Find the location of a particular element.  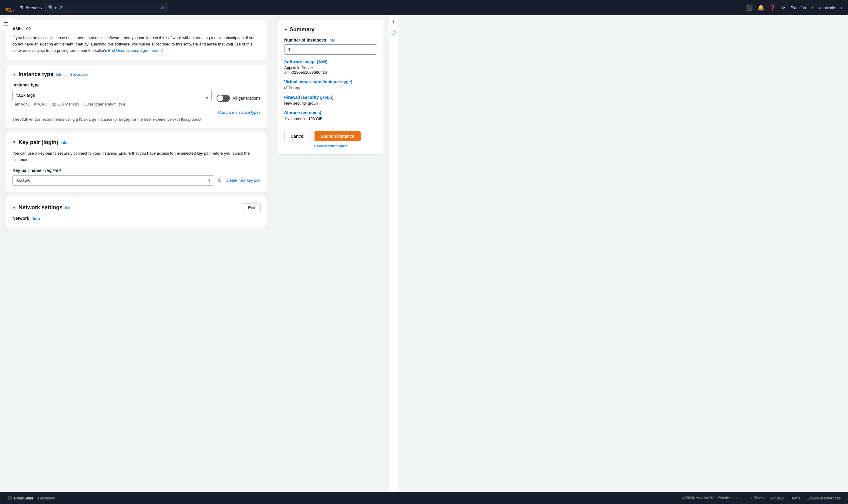

instances-info-link: Info is located at coordinates (332, 40).